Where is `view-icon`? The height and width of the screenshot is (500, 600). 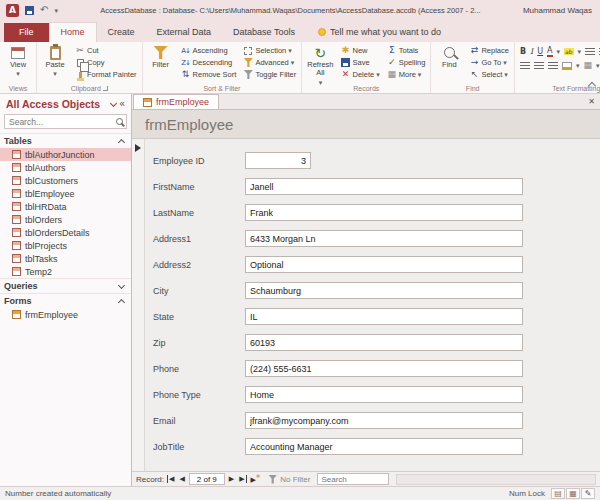 view-icon is located at coordinates (18, 53).